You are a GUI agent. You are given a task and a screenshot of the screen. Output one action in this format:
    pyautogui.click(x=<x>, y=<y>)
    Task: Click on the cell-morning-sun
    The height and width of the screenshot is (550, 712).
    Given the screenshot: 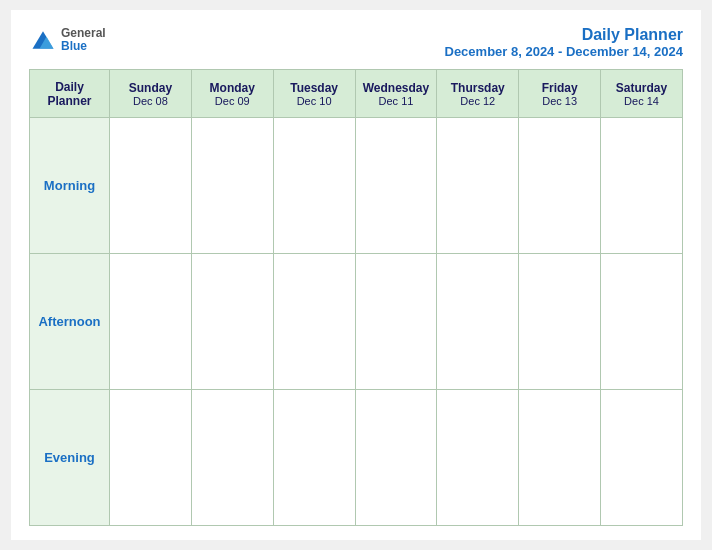 What is the action you would take?
    pyautogui.click(x=151, y=186)
    